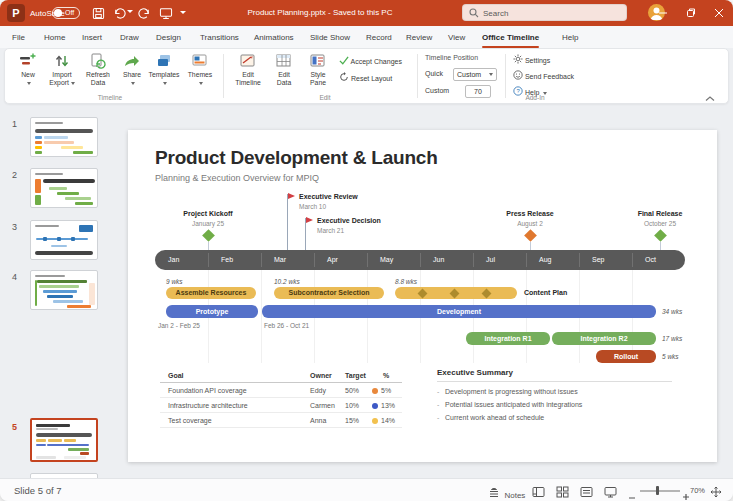  Describe the element at coordinates (66, 13) in the screenshot. I see `autosave-toggle: Off` at that location.